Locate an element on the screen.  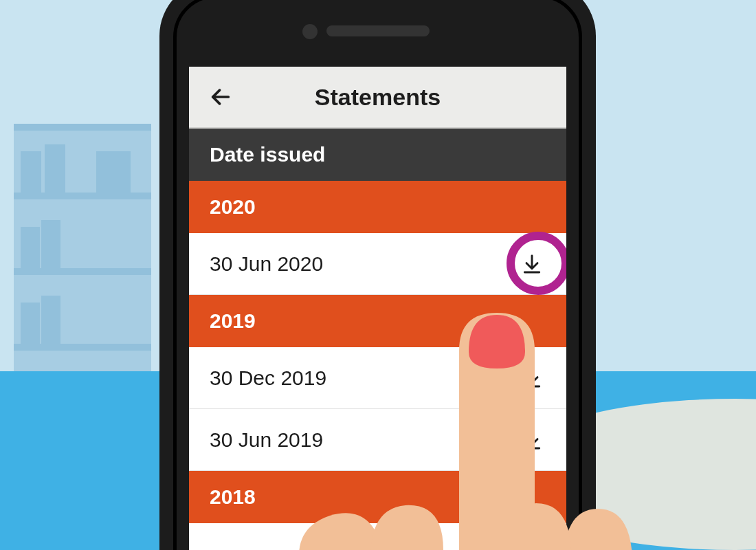
year-header-2019: 2019 is located at coordinates (378, 321).